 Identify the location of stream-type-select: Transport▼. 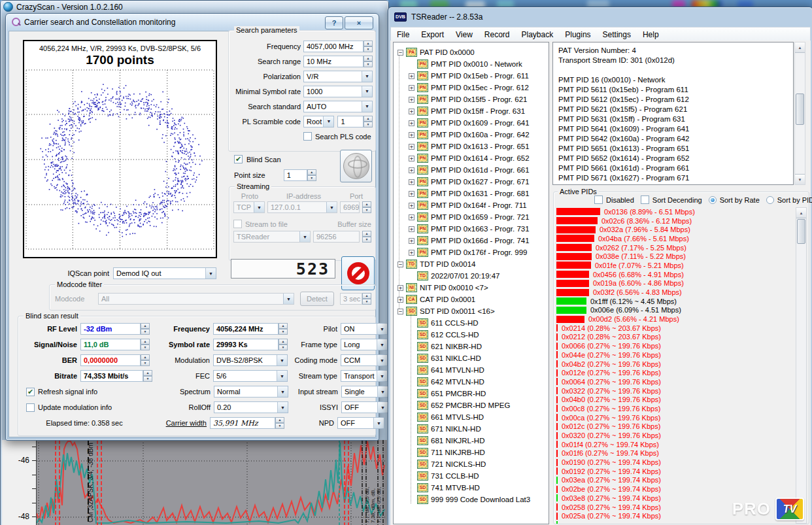
(364, 376).